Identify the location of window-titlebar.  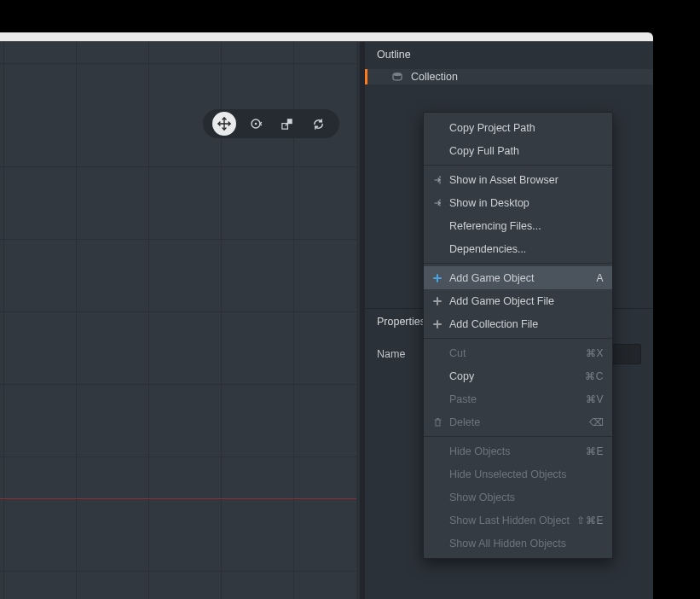
(327, 37).